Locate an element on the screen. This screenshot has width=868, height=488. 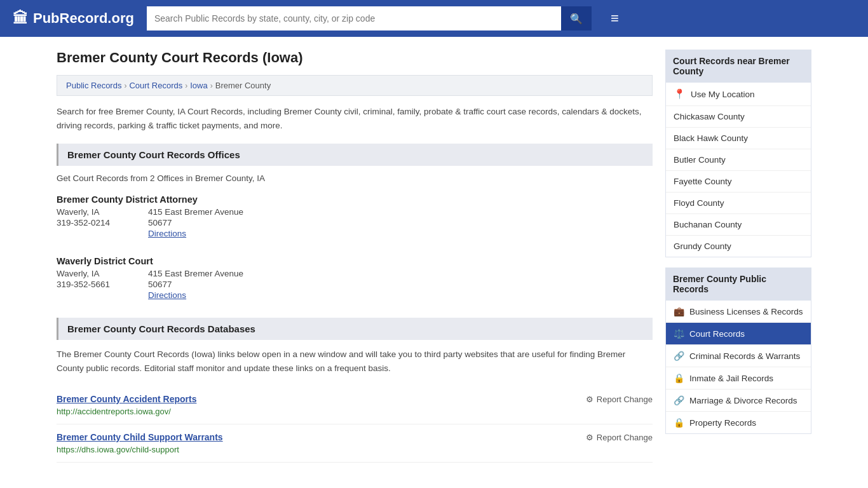
location-pin-icon: 📍 is located at coordinates (680, 94).